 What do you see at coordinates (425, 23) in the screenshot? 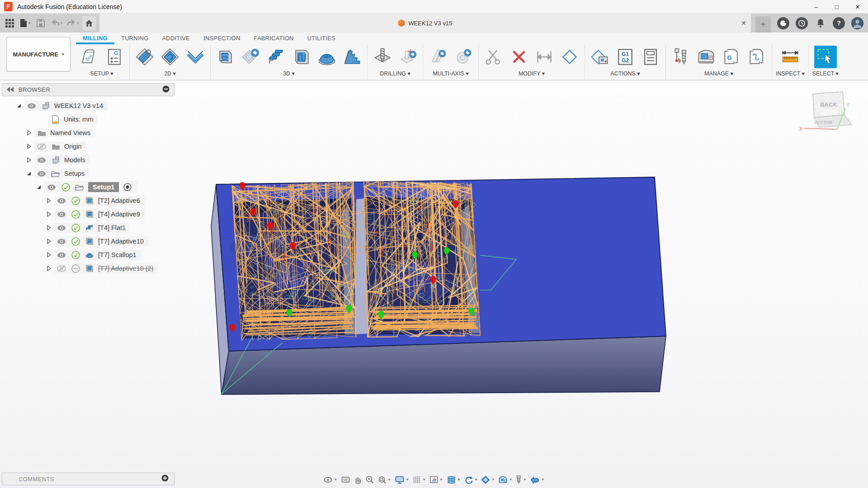
I see `document-tab: WEEK12 V3 v15 ✕` at bounding box center [425, 23].